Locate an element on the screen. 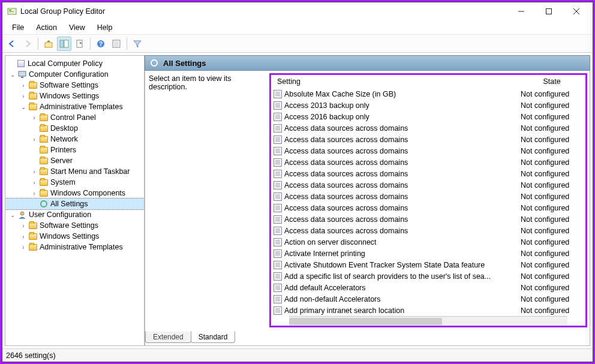  sort-indicator-icon: ⌃ is located at coordinates (280, 82).